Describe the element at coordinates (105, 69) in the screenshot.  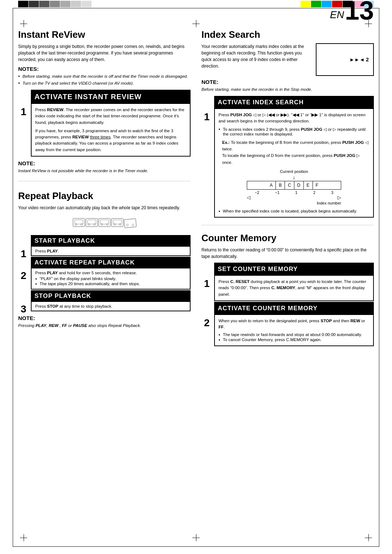
I see `notes-title: NOTES:` at that location.